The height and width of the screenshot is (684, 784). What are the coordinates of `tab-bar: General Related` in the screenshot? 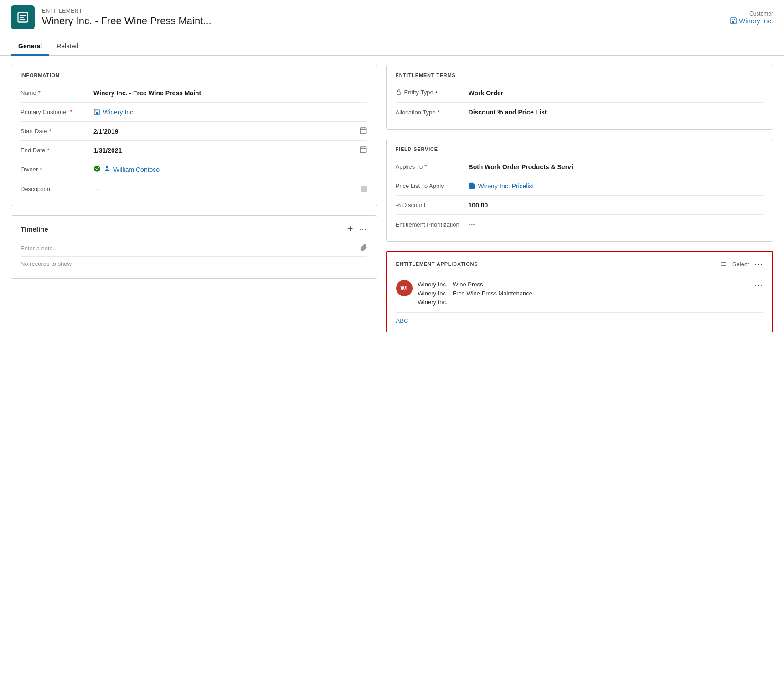 It's located at (392, 47).